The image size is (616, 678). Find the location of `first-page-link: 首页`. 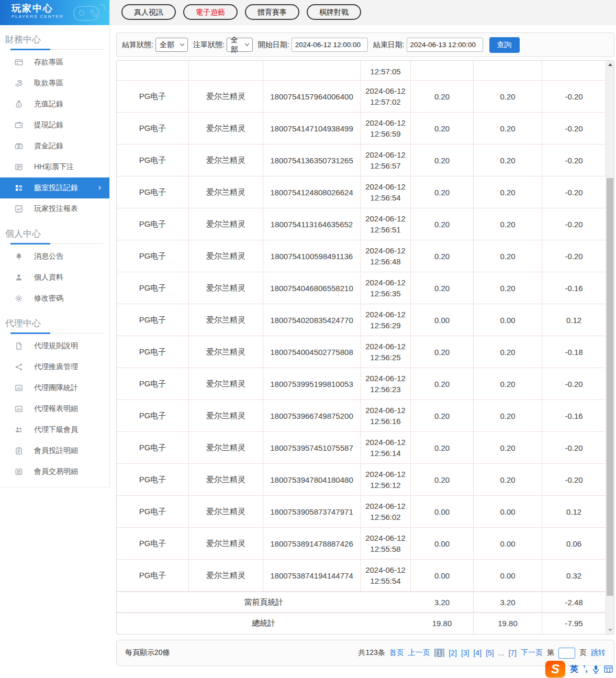

first-page-link: 首页 is located at coordinates (397, 653).